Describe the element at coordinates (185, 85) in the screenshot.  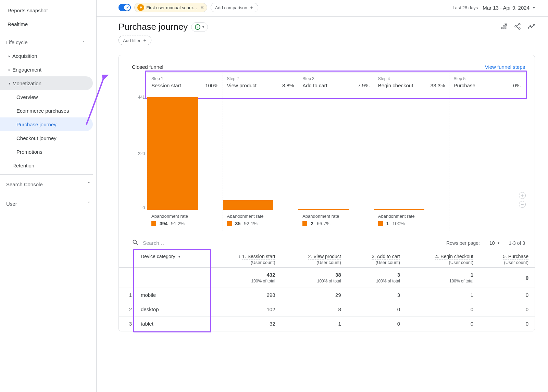
I see `funnel-step: Step 1 Session start 100%` at that location.